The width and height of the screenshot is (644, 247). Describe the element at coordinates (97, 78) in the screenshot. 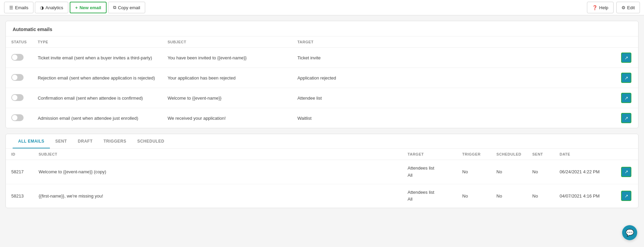

I see `row-2-type: Rejection email (sent when attendee appl…` at that location.